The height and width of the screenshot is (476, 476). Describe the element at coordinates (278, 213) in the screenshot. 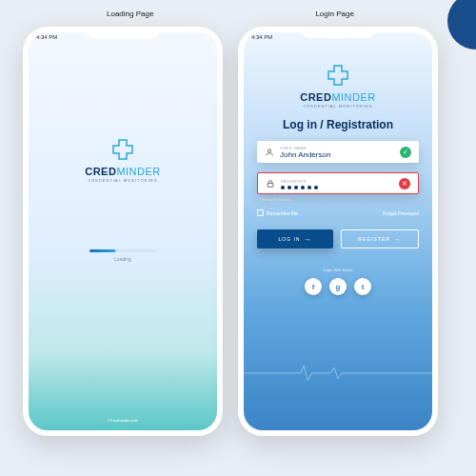

I see `remember-me-checkbox: Remember Me` at that location.